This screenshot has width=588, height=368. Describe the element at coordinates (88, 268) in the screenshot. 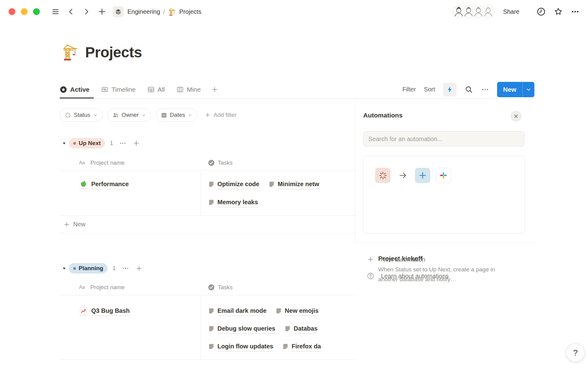

I see `group-badge: Planning` at that location.